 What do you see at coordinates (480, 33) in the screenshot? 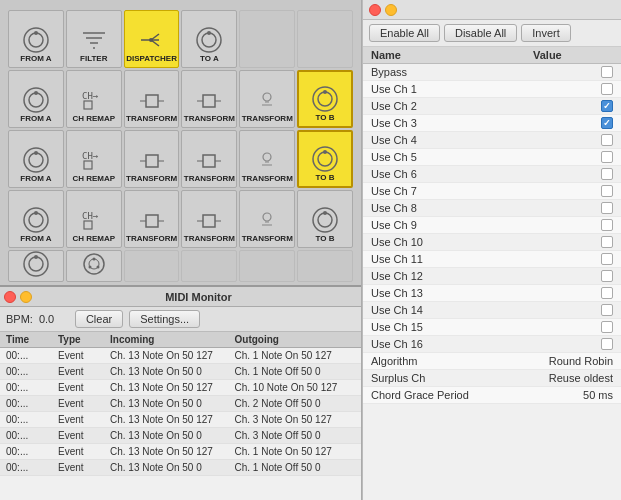
I see `disable-all-button: Disable All` at bounding box center [480, 33].